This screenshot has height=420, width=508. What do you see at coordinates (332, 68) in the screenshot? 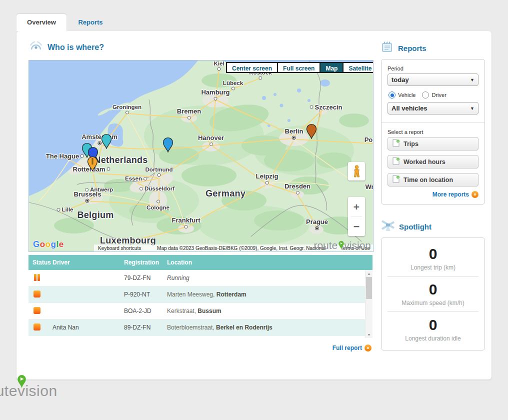
I see `map-control-map: Map` at bounding box center [332, 68].